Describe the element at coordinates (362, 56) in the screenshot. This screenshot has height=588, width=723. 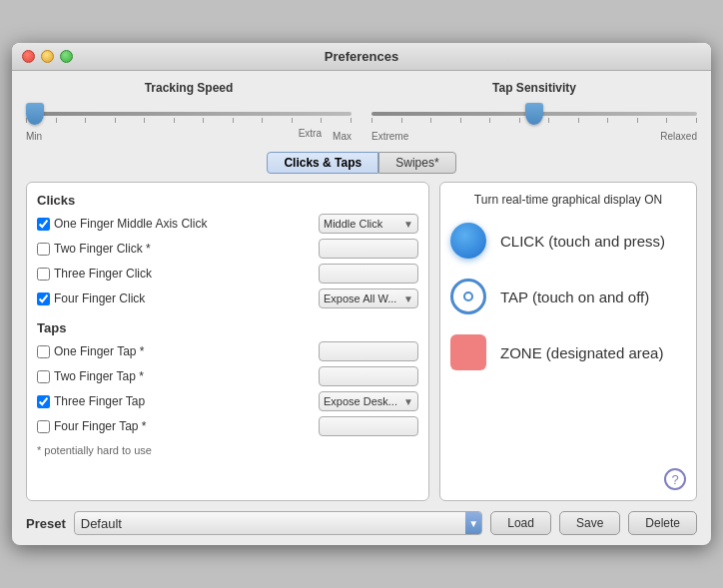
I see `window-title: Preferences` at that location.